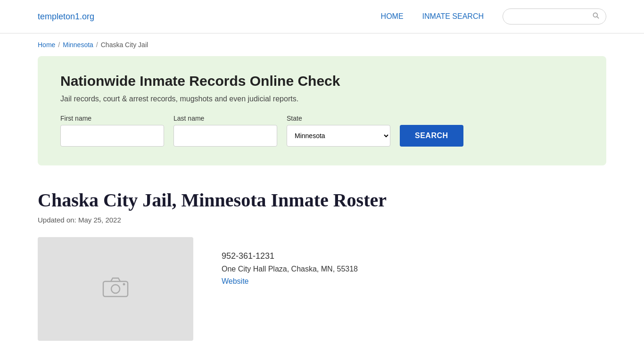 This screenshot has width=644, height=362. Describe the element at coordinates (453, 16) in the screenshot. I see `nav-inmate-search: INMATE SEARCH` at that location.